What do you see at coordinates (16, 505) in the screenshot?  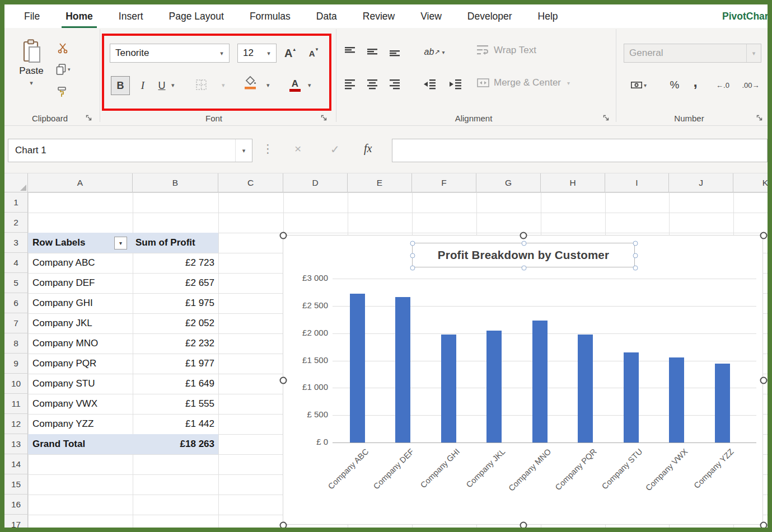 I see `row-header-16: 16` at bounding box center [16, 505].